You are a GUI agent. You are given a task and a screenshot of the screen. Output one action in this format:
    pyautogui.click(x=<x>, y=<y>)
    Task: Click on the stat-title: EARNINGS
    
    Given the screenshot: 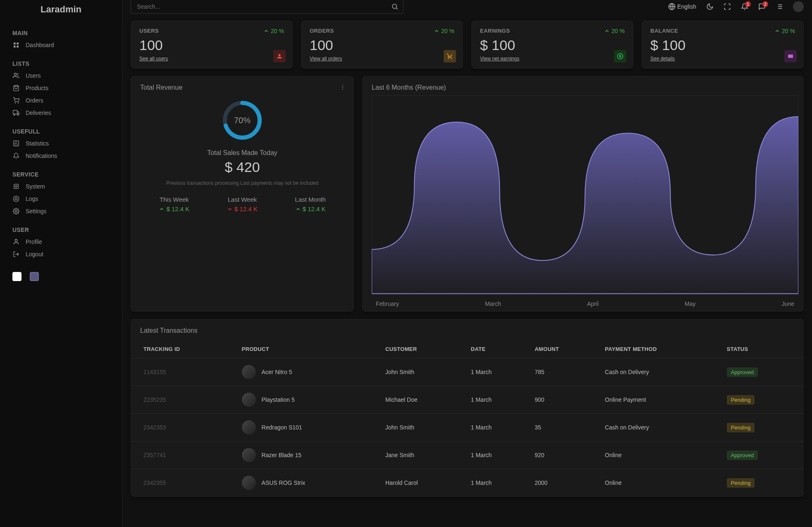 What is the action you would take?
    pyautogui.click(x=552, y=31)
    